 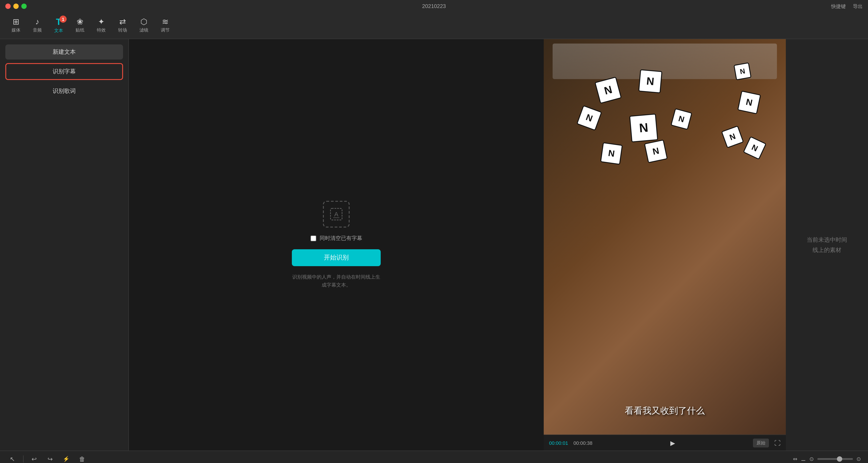 I want to click on timeline-toolbar: ↖ ↩ ↪ ⚡ 🗑 ⇔ ⚊ ⊙ ⊙, so click(x=434, y=457).